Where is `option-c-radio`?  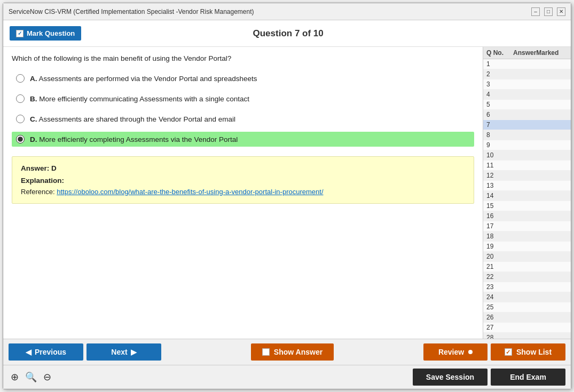
option-c-radio is located at coordinates (20, 119).